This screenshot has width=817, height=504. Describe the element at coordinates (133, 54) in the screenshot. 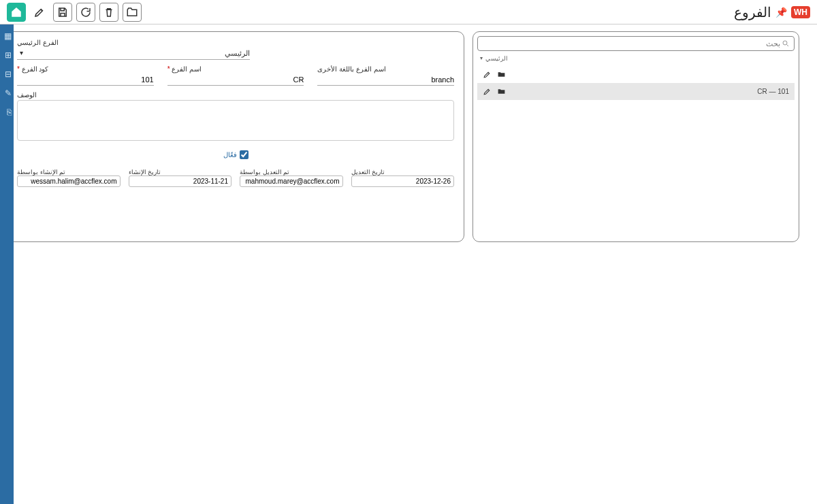

I see `parent-branch-select: الرئيسي` at that location.